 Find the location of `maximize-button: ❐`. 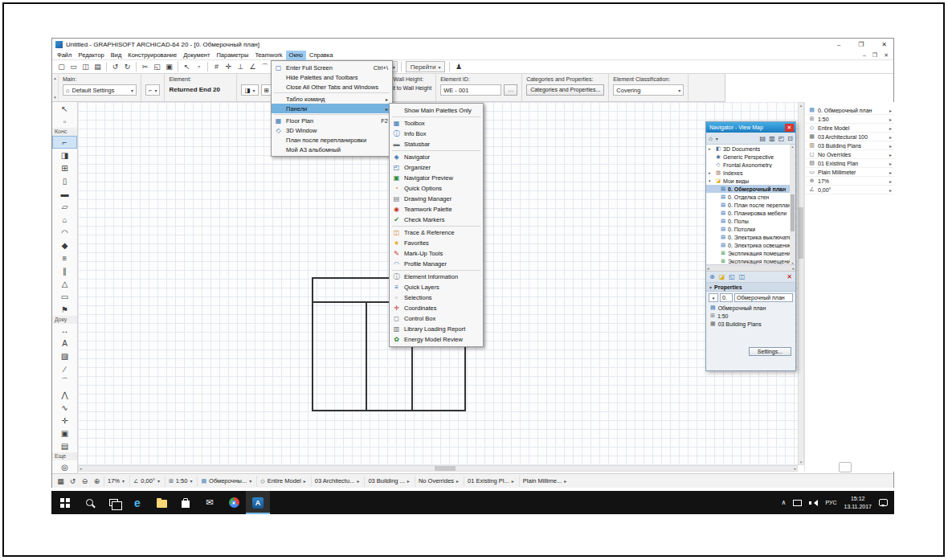

maximize-button: ❐ is located at coordinates (861, 45).